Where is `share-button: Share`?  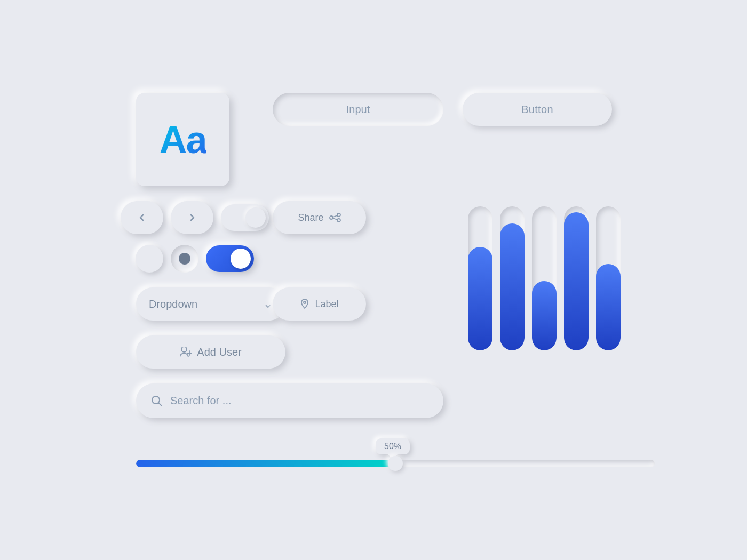
share-button: Share is located at coordinates (319, 218).